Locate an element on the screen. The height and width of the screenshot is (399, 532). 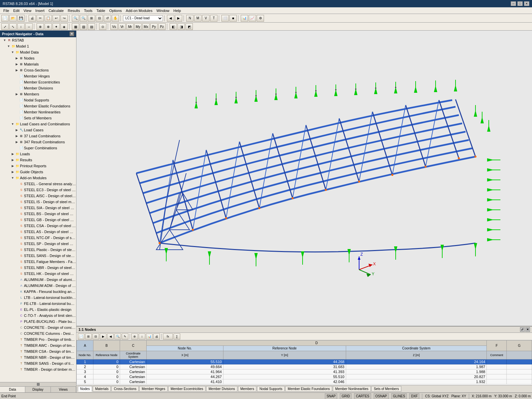
table-btn-5: ◀ is located at coordinates (110, 336).